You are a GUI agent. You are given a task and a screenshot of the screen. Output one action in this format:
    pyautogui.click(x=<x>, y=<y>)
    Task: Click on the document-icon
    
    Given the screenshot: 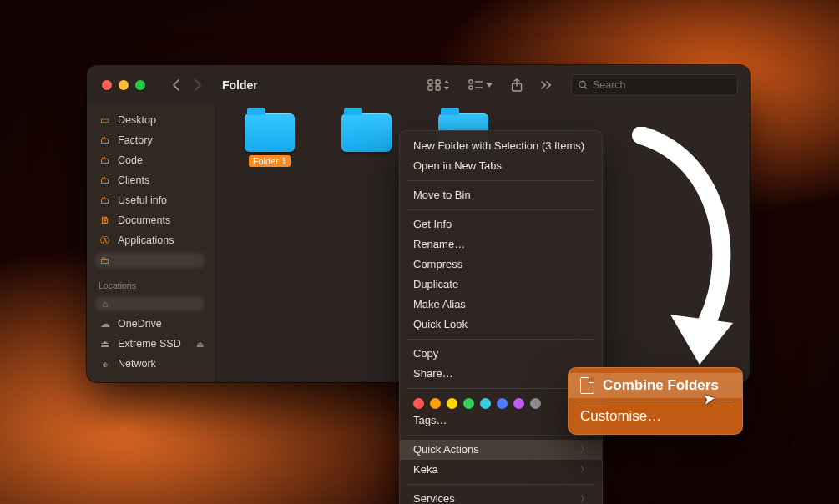 What is the action you would take?
    pyautogui.click(x=588, y=386)
    